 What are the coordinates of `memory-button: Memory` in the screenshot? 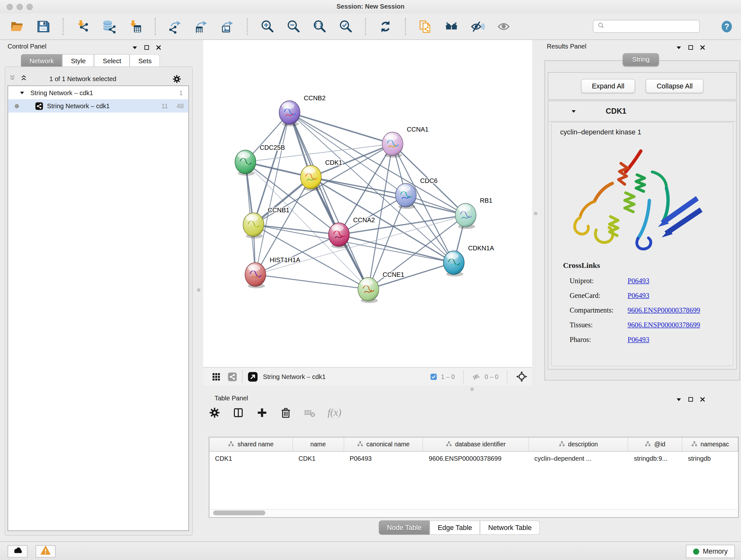 It's located at (710, 551).